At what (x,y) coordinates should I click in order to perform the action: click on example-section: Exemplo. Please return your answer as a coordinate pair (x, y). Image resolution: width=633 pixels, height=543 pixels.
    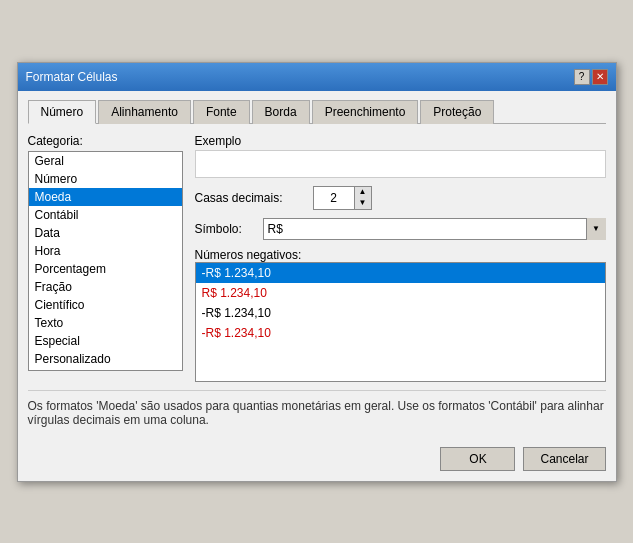
    Looking at the image, I should click on (400, 156).